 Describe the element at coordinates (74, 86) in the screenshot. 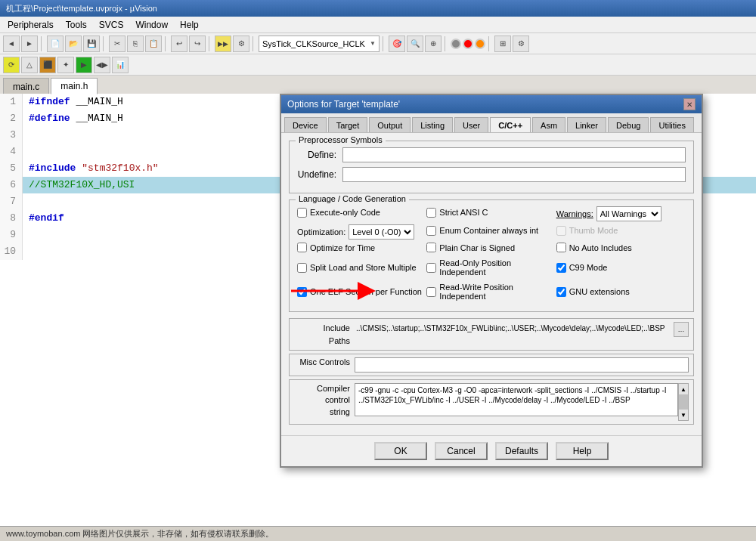

I see `tab-main-h: main.h` at that location.